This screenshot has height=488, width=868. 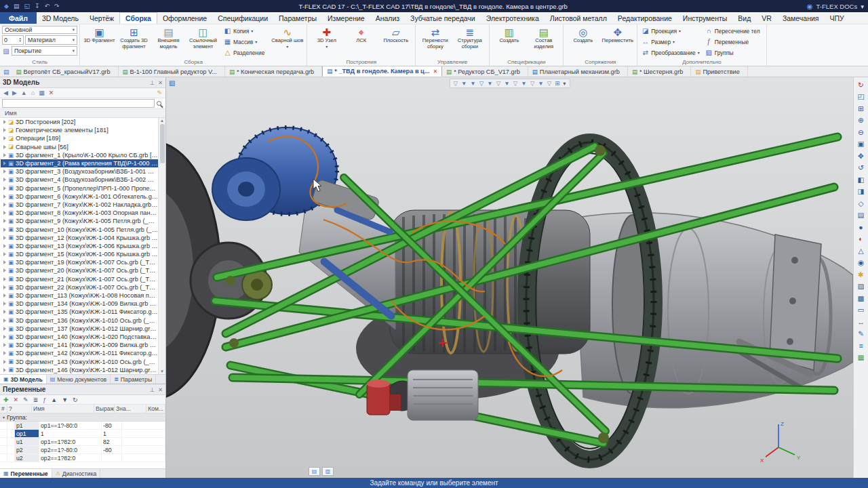 What do you see at coordinates (26, 473) in the screenshot?
I see `tab-variables: ▦ Переменные` at bounding box center [26, 473].